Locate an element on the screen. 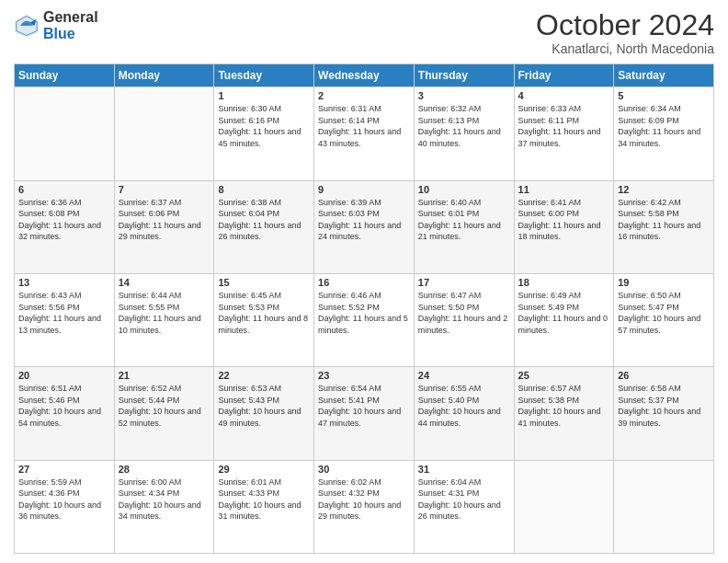 The image size is (728, 563). day-info: Sunrise: 6:38 AMSunset: 6:04 PMDaylight:… is located at coordinates (264, 220).